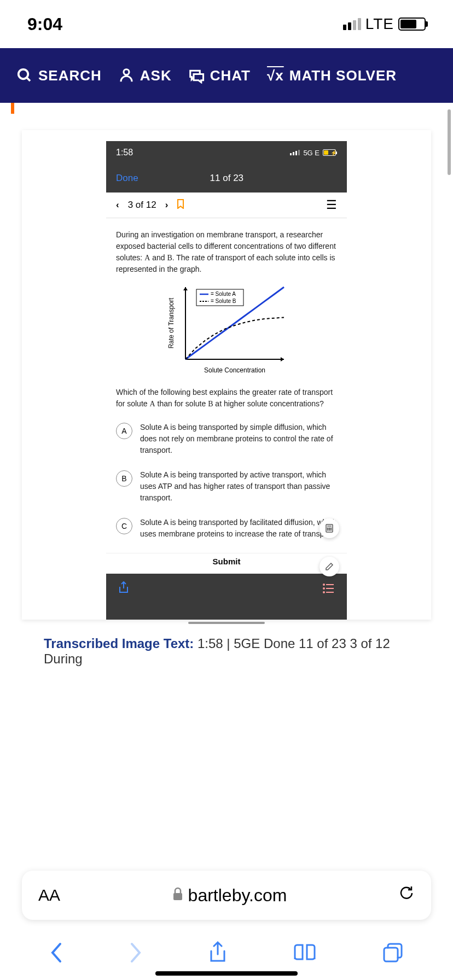 Image resolution: width=453 pixels, height=980 pixels. What do you see at coordinates (219, 75) in the screenshot?
I see `nav-chat: CHAT` at bounding box center [219, 75].